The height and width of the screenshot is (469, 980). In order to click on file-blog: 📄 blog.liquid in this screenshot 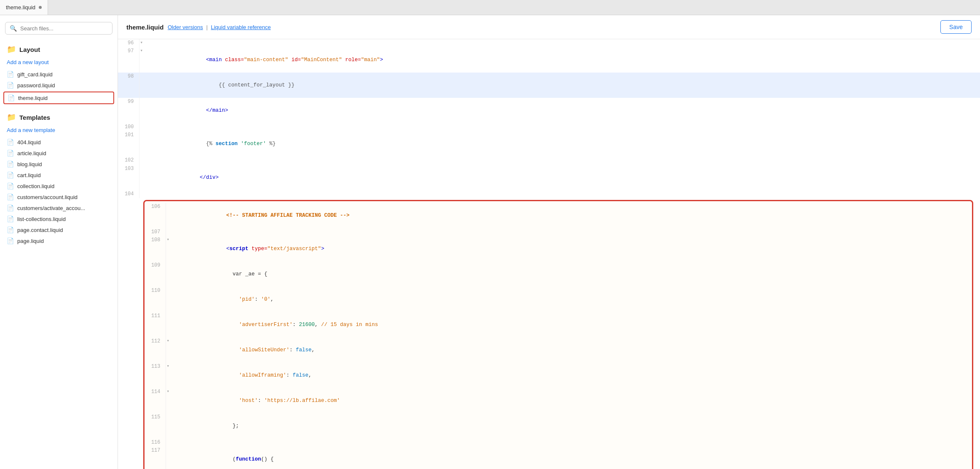, I will do `click(59, 164)`.